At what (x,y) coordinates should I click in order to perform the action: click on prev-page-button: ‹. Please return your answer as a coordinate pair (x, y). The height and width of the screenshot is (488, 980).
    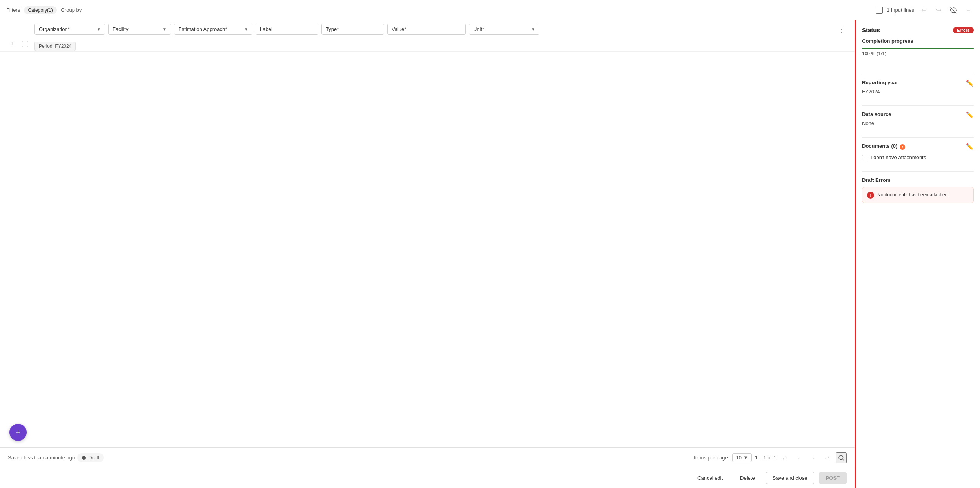
    Looking at the image, I should click on (799, 458).